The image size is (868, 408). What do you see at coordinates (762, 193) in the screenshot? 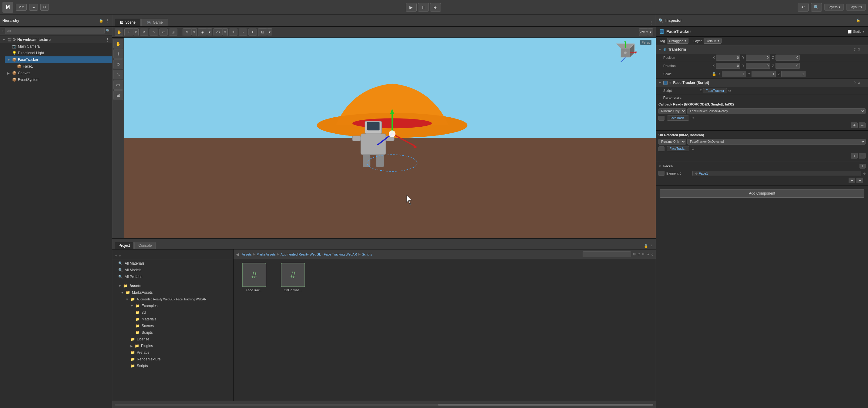
I see `add-component-button: Add Component` at bounding box center [762, 193].